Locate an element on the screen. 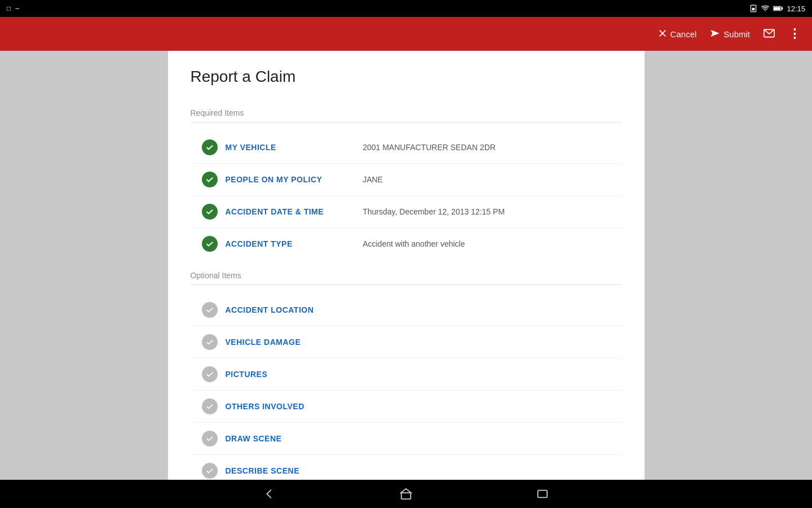  sim-card-icon is located at coordinates (753, 8).